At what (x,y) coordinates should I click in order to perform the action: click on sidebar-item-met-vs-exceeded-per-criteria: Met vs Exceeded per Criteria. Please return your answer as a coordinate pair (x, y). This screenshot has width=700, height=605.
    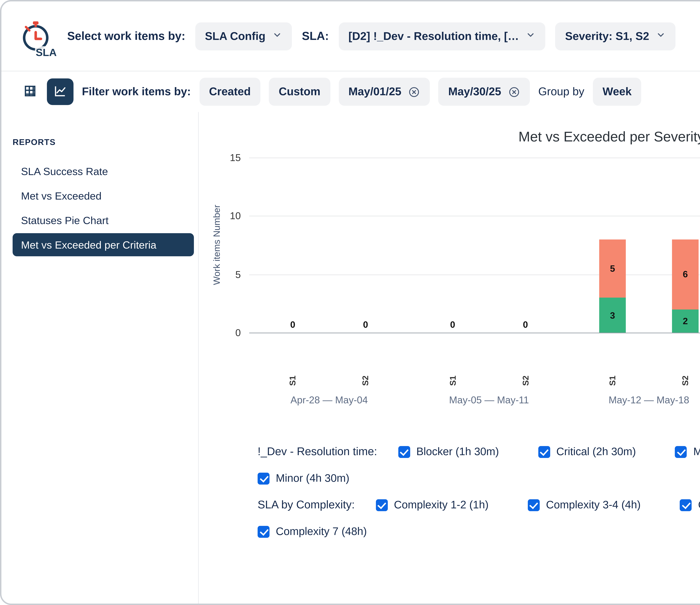
    Looking at the image, I should click on (103, 245).